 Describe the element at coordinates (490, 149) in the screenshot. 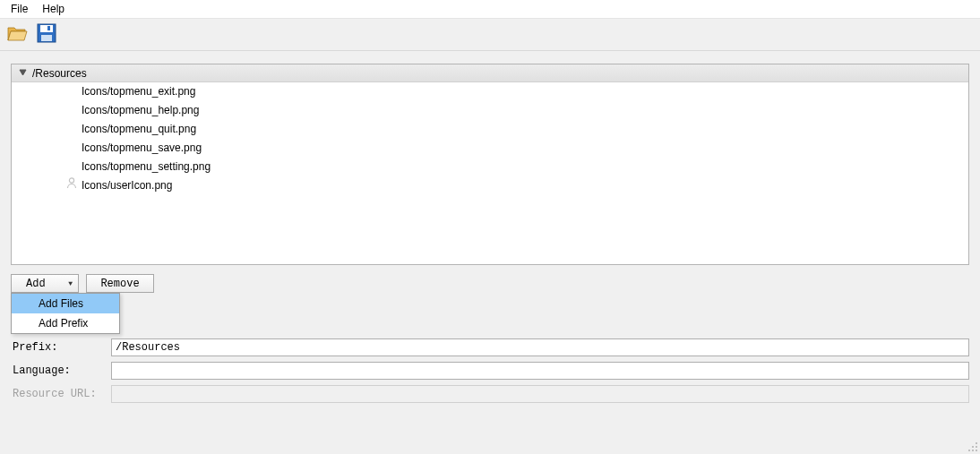

I see `tree-item: Icons/topmenu_save.png` at that location.